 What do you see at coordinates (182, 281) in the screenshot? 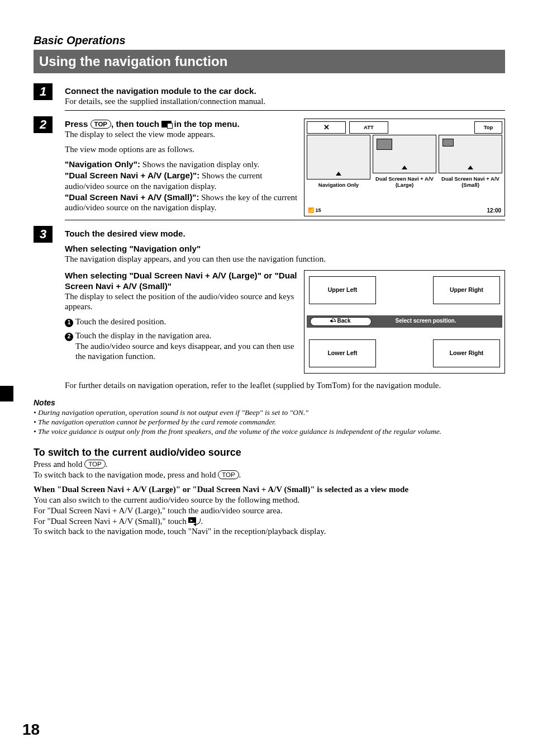
I see `step3-sub2-head: When selecting "Dual Screen Navi + A/V (…` at bounding box center [182, 281].